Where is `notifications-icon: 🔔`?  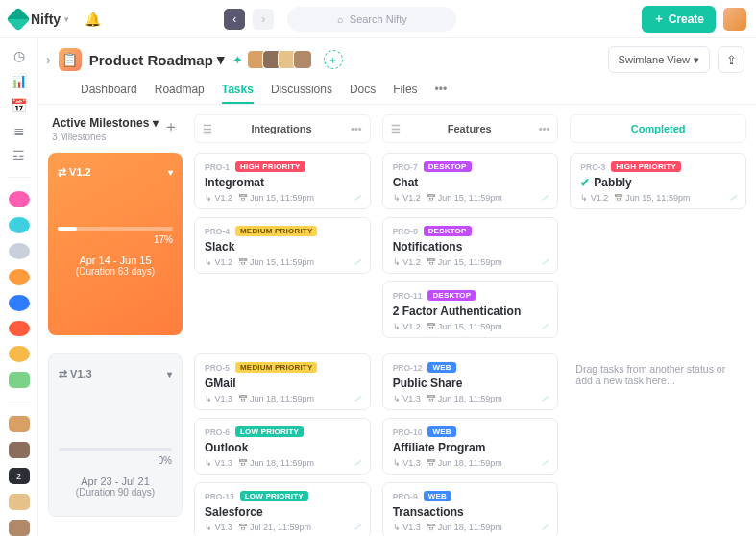 notifications-icon: 🔔 is located at coordinates (92, 19).